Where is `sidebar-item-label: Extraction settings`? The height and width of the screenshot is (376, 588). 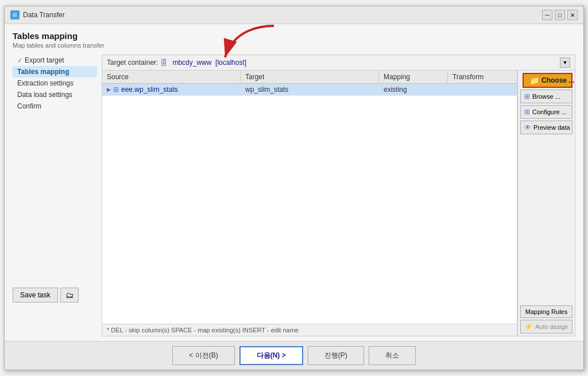 sidebar-item-label: Extraction settings is located at coordinates (45, 83).